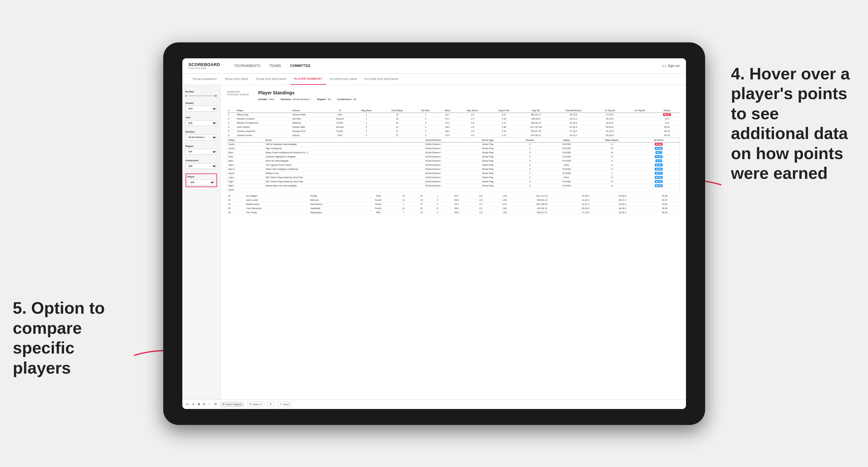  I want to click on sidebar-conference-select: (All), so click(202, 166).